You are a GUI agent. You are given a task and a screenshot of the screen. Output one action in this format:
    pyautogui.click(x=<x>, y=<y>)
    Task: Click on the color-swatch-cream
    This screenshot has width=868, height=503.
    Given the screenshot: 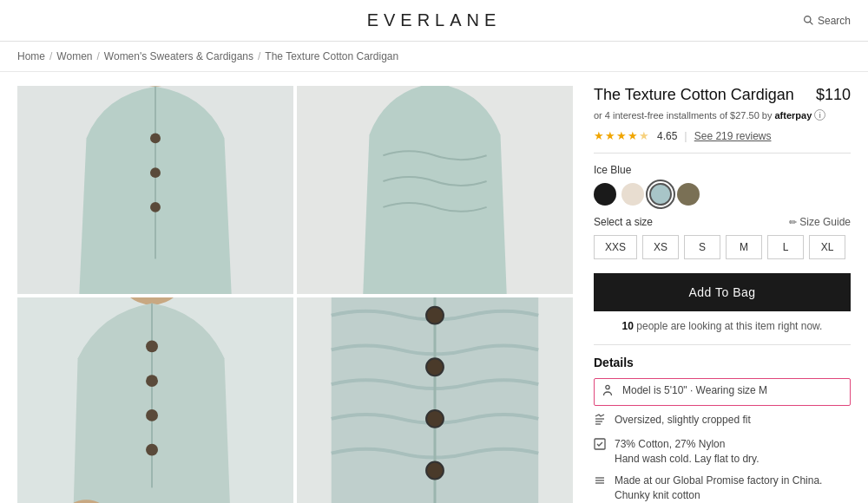 What is the action you would take?
    pyautogui.click(x=633, y=194)
    